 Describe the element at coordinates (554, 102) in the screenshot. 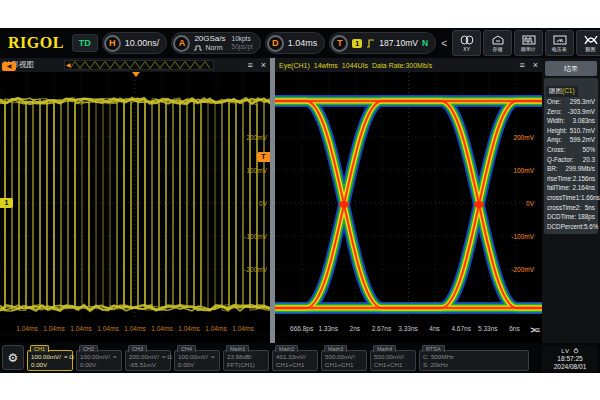

I see `measurement-key: One:` at that location.